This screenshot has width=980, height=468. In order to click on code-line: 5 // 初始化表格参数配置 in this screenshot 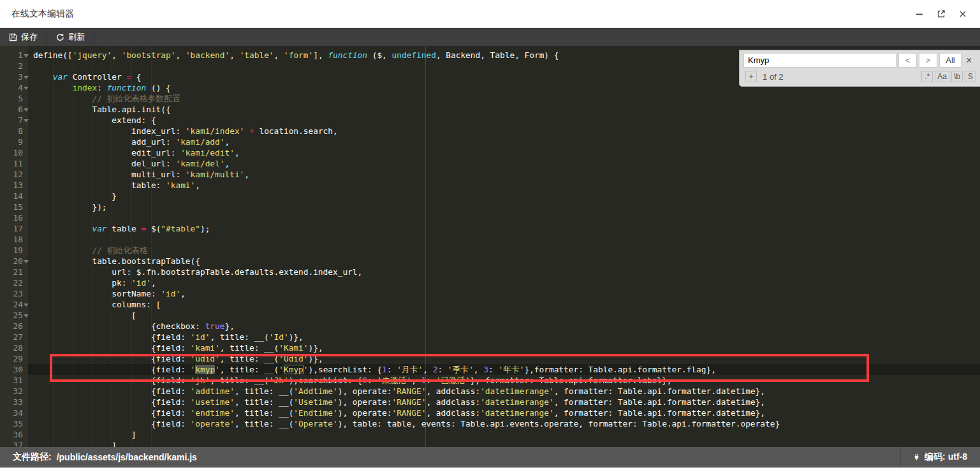, I will do `click(490, 98)`.